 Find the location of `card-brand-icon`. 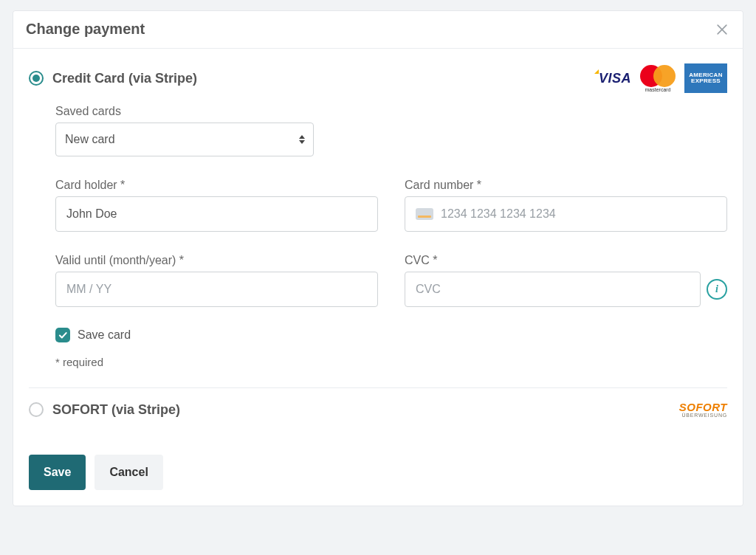

card-brand-icon is located at coordinates (425, 214).